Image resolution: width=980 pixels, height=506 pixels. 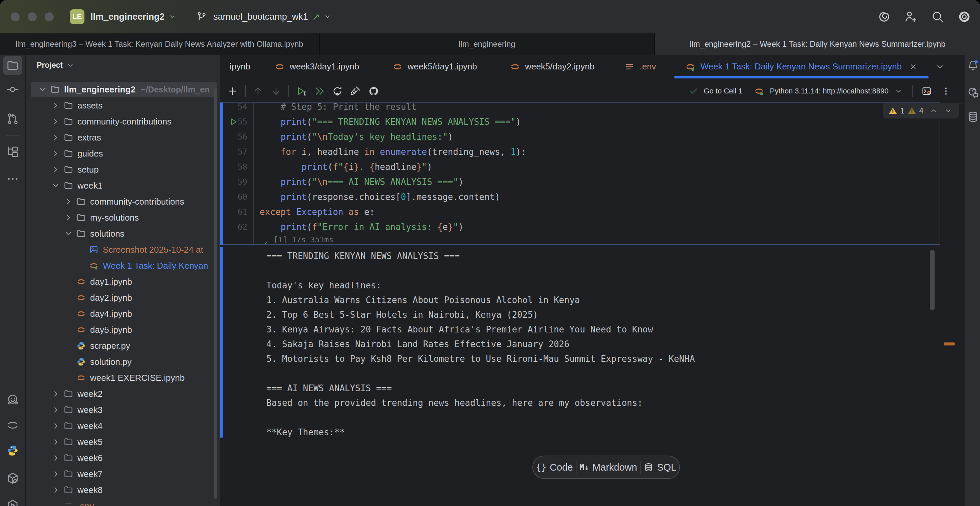 I want to click on tree-item: week6, so click(x=123, y=458).